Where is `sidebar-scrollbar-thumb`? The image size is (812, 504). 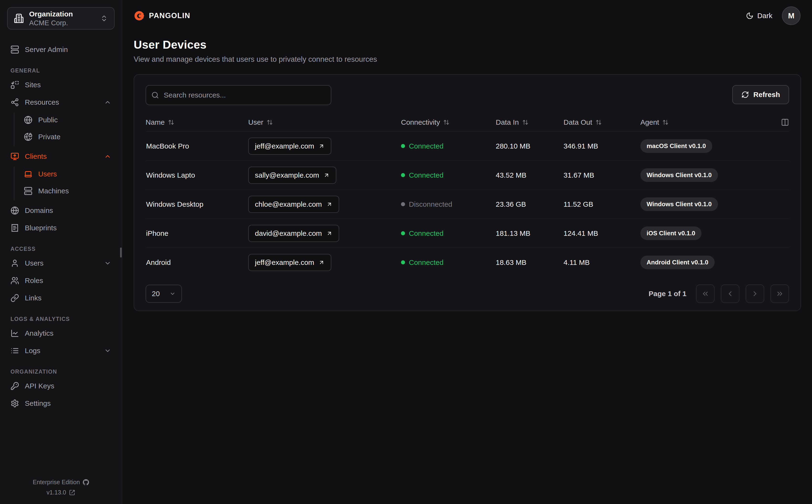 sidebar-scrollbar-thumb is located at coordinates (121, 252).